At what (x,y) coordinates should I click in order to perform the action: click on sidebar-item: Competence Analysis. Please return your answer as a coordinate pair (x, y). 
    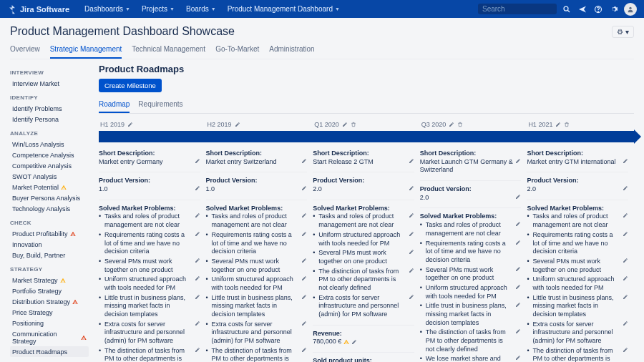
    Looking at the image, I should click on (49, 155).